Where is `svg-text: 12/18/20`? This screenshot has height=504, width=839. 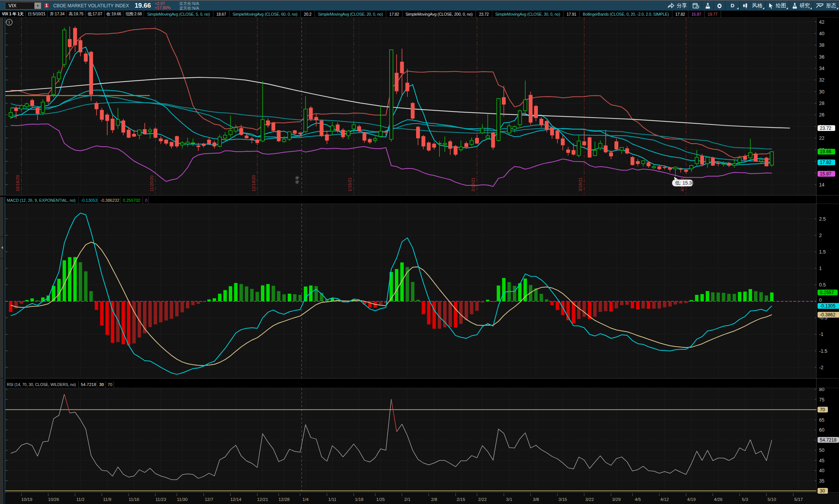 svg-text: 12/18/20 is located at coordinates (254, 183).